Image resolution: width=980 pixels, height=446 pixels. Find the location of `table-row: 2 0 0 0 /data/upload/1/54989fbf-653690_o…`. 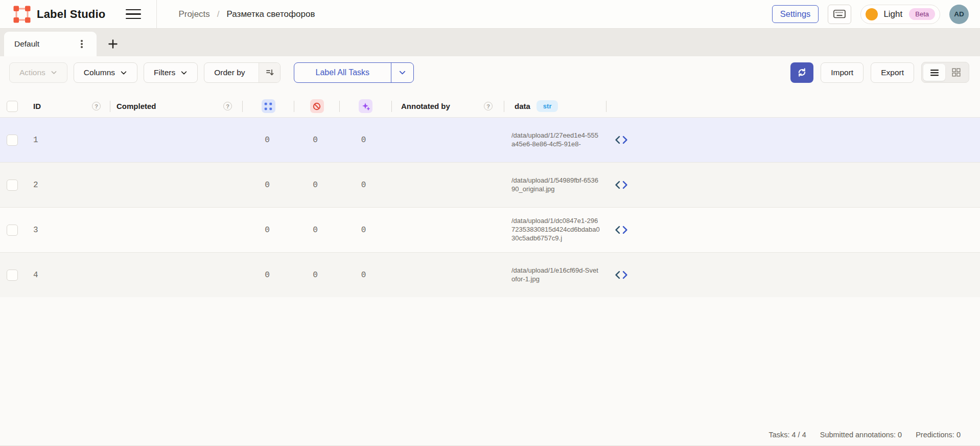

table-row: 2 0 0 0 /data/upload/1/54989fbf-653690_o… is located at coordinates (490, 185).